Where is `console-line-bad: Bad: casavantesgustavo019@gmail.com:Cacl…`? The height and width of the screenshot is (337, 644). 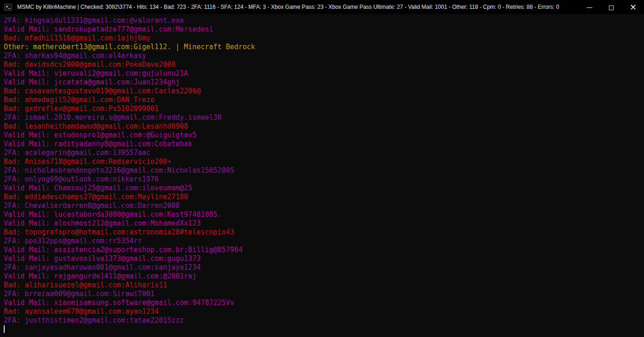
console-line-bad: Bad: casavantesgustavo019@gmail.com:Cacl… is located at coordinates (324, 91).